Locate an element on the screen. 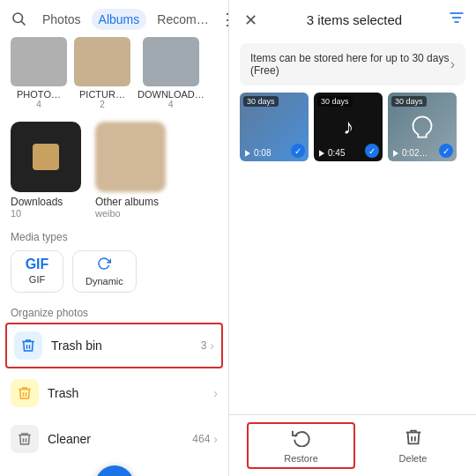 The image size is (476, 476). right-header: ✕ 3 items selected is located at coordinates (353, 19).